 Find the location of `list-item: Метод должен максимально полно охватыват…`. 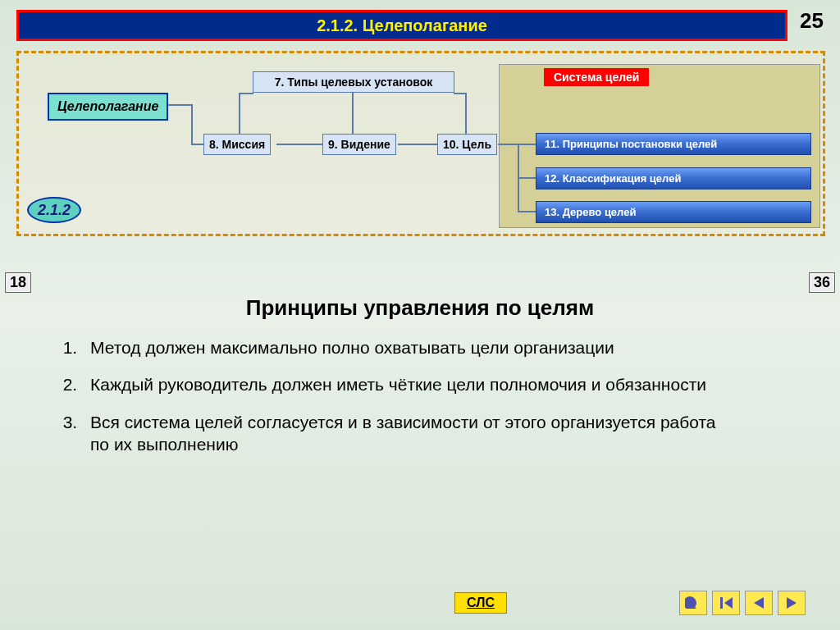

list-item: Метод должен максимально полно охватыват… is located at coordinates (410, 348).